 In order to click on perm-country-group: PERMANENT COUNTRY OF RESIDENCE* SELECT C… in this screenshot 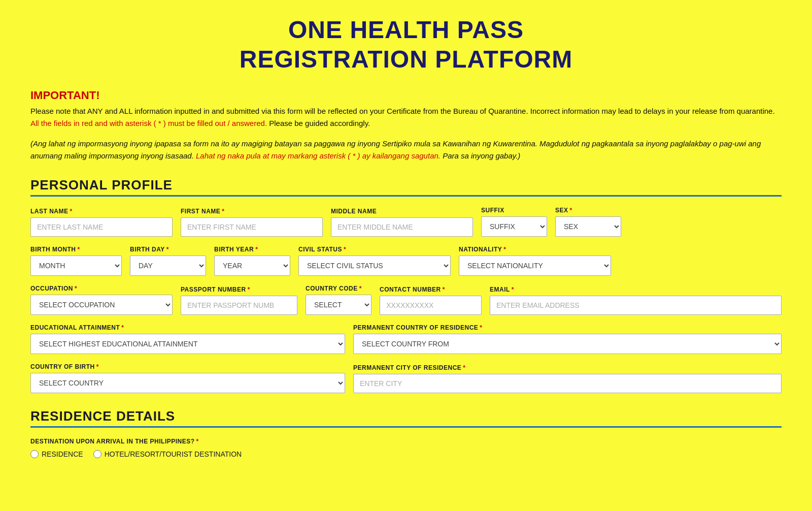, I will do `click(567, 339)`.